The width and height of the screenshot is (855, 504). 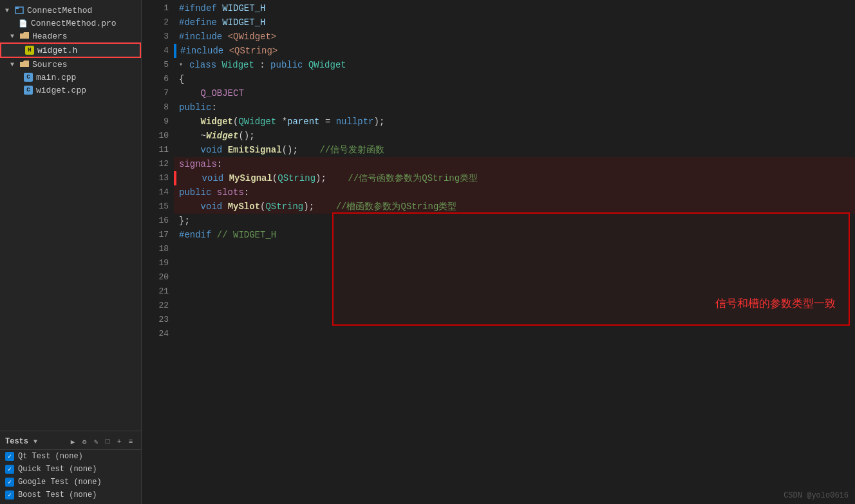 I want to click on code-line-1: #ifndef WIDGET_H, so click(x=514, y=8).